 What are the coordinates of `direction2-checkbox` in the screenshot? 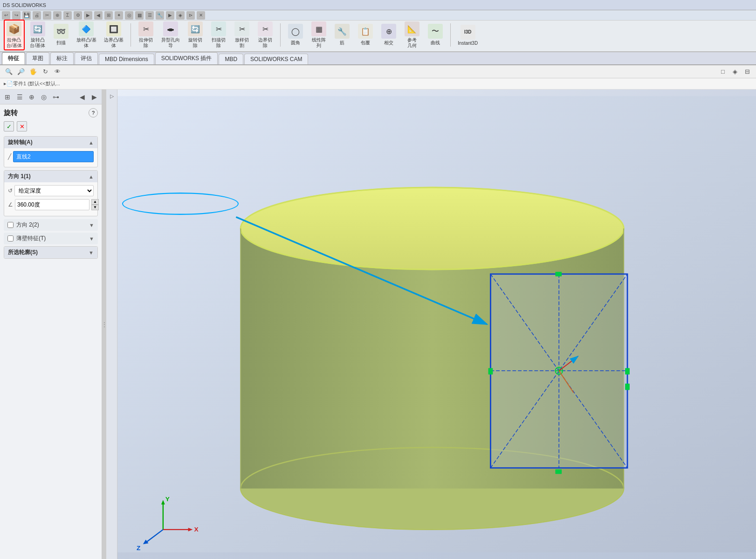 It's located at (10, 225).